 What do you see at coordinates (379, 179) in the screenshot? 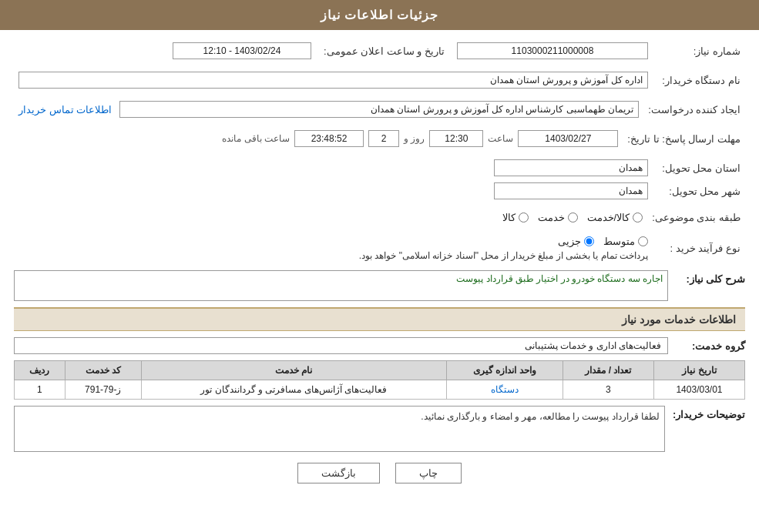
I see `ostan-table: استان محل تحویل: همدان شهر محل تحویل: هم…` at bounding box center [379, 179].